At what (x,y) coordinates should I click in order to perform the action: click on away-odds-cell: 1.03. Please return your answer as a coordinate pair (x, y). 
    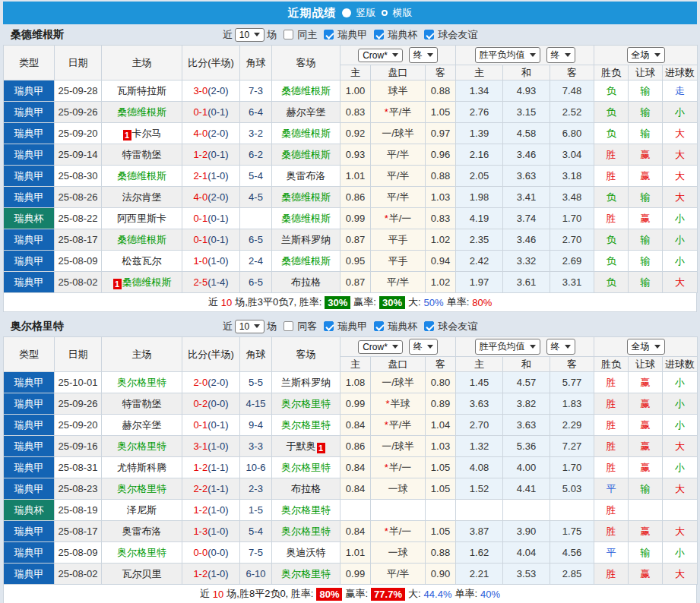
    Looking at the image, I should click on (441, 447).